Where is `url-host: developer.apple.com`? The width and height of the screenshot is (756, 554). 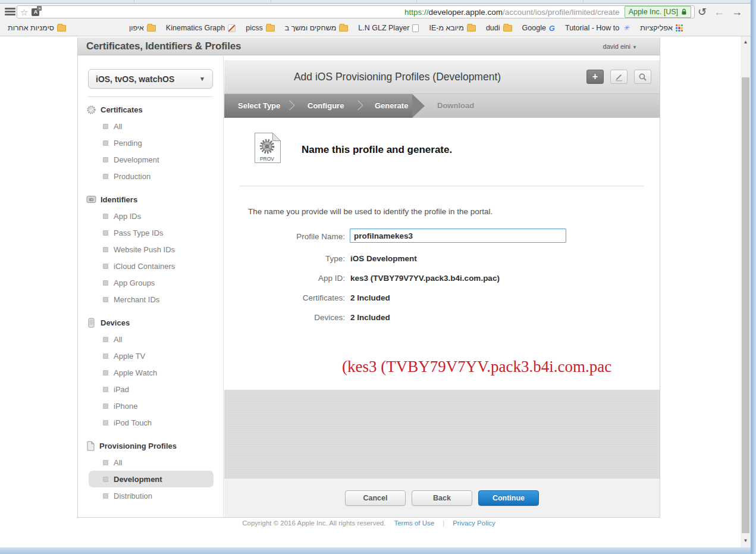 url-host: developer.apple.com is located at coordinates (465, 12).